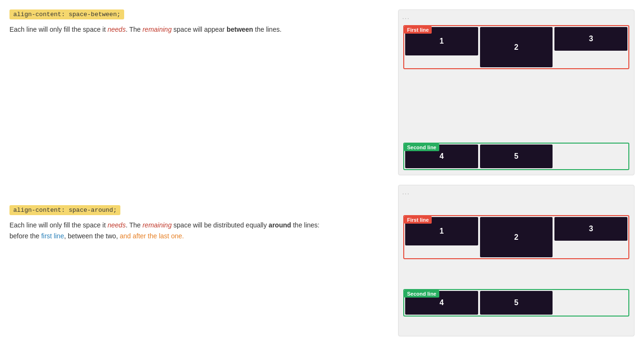  I want to click on code-label-space-between: align-content: space-between;, so click(67, 14).